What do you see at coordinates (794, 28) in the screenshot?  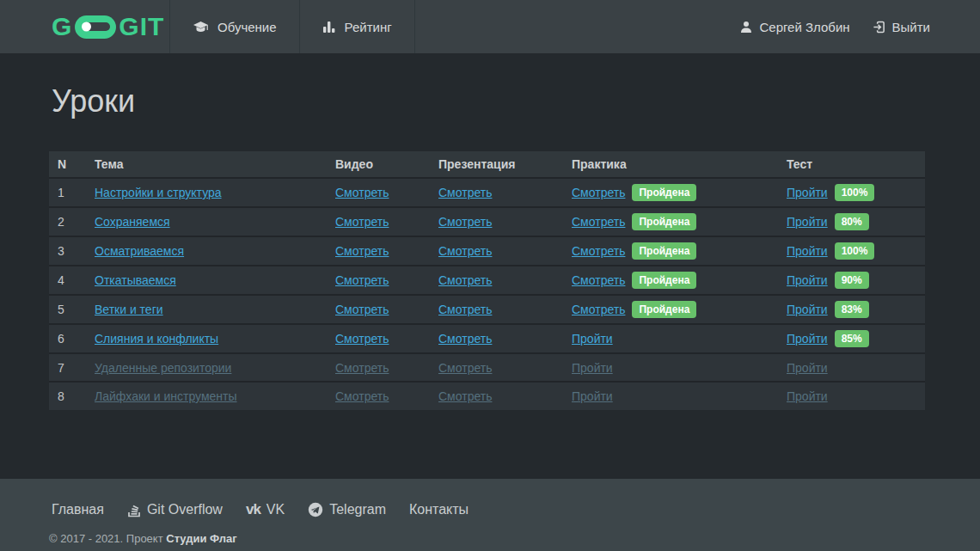 I see `user-profile-link: Сергей Злобин` at bounding box center [794, 28].